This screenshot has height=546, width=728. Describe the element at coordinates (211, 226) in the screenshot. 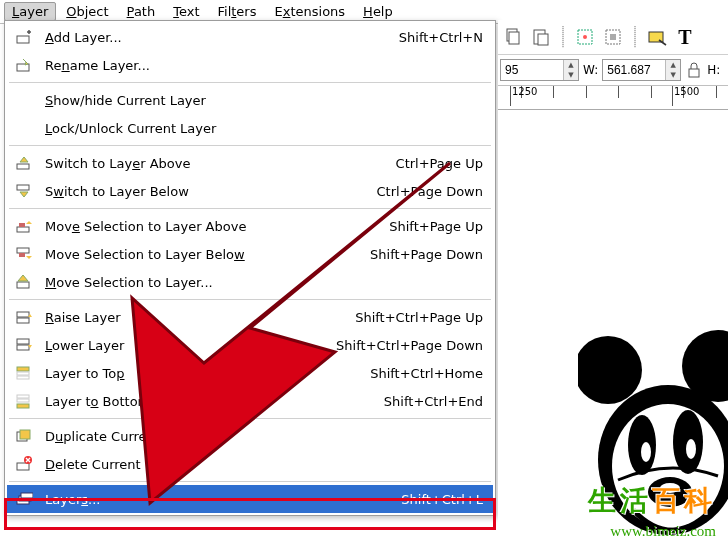

I see `menu-item-label: Move Selection to Layer Above` at that location.